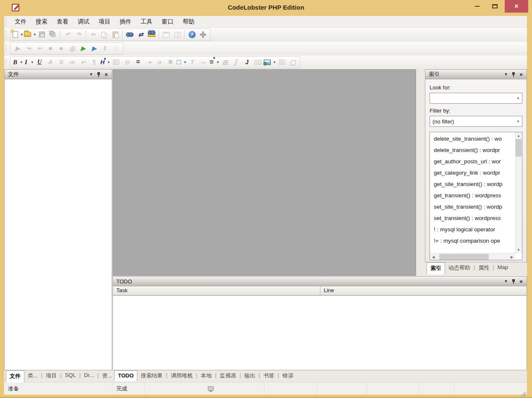 The image size is (532, 398). Describe the element at coordinates (270, 62) in the screenshot. I see `insert-panel-button` at that location.